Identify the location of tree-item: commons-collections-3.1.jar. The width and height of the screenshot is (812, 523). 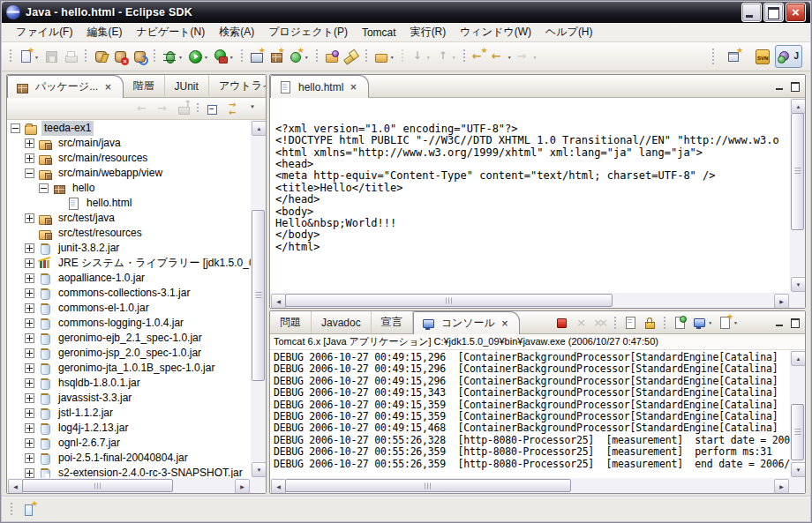
(129, 293).